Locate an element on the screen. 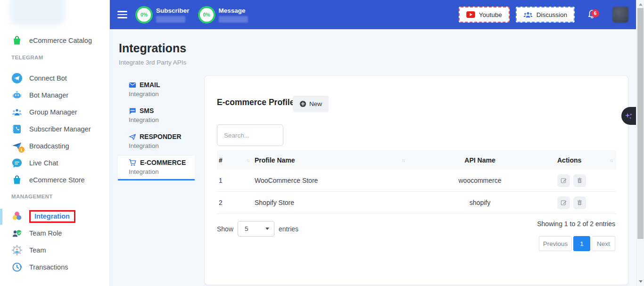  tab-label: RESPONDER is located at coordinates (160, 137).